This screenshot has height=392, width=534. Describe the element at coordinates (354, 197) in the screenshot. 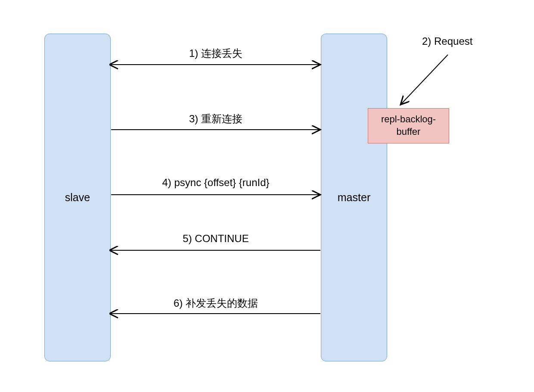

I see `master-label: master` at that location.